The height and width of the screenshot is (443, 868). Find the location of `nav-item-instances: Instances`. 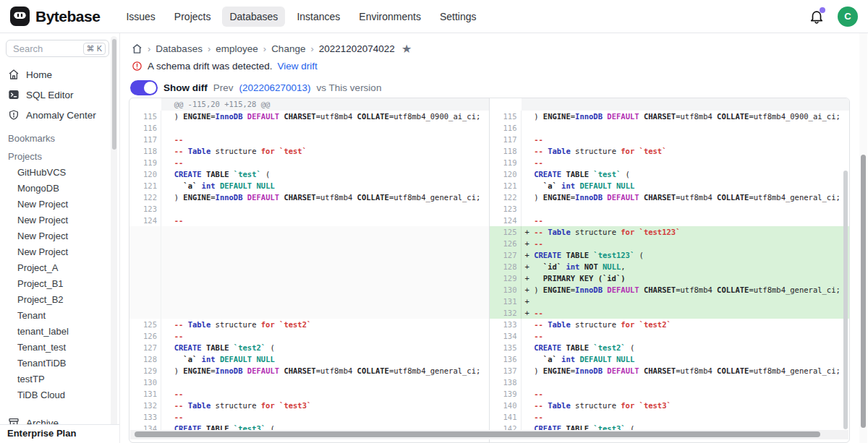

nav-item-instances: Instances is located at coordinates (318, 17).